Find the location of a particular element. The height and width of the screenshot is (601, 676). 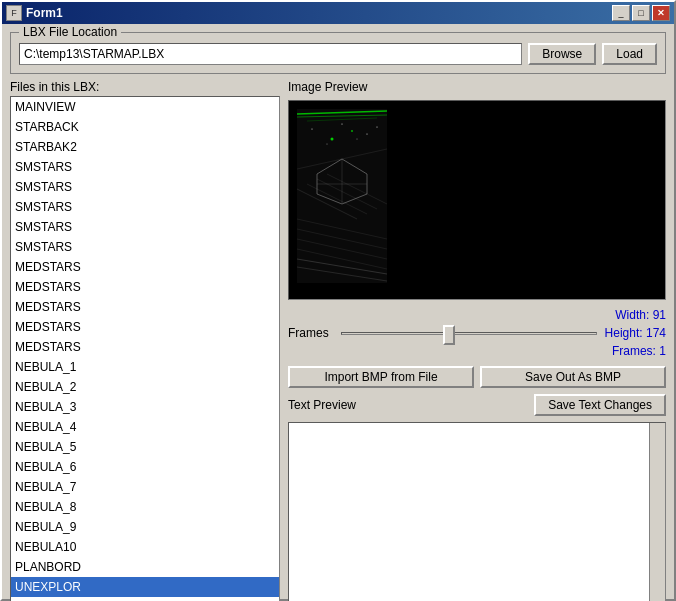

list-item: MAINVIEW is located at coordinates (145, 107).